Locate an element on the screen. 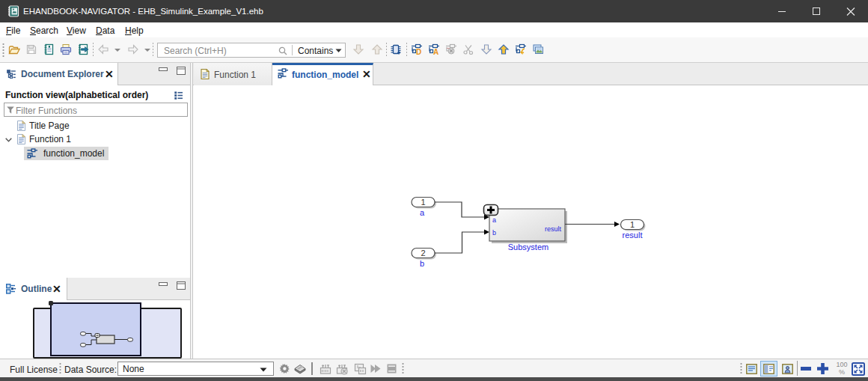 This screenshot has height=381, width=868. svg-text: D is located at coordinates (419, 52).